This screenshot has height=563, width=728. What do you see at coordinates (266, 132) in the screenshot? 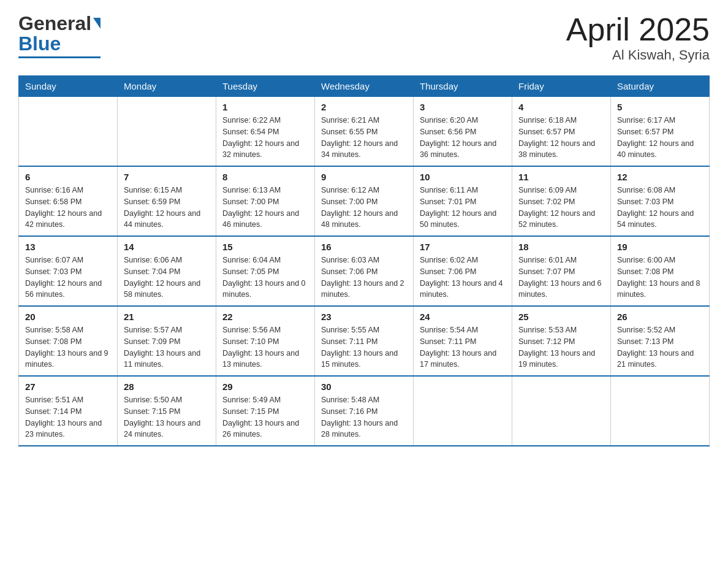
I see `calendar-cell: 1Sunrise: 6:22 AMSunset: 6:54 PMDaylight…` at bounding box center [266, 132].